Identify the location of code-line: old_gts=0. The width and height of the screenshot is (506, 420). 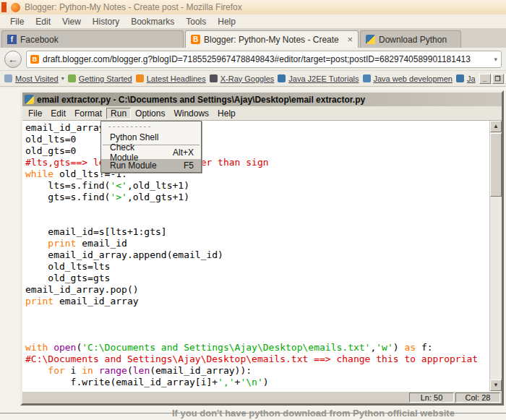
(257, 151).